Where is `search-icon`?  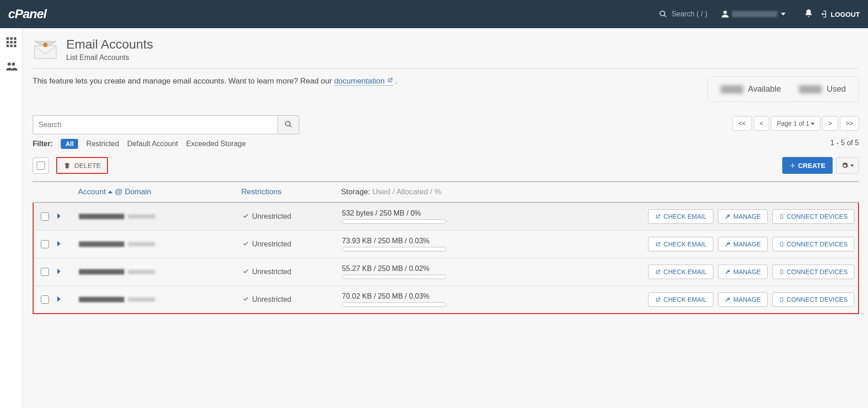 search-icon is located at coordinates (288, 124).